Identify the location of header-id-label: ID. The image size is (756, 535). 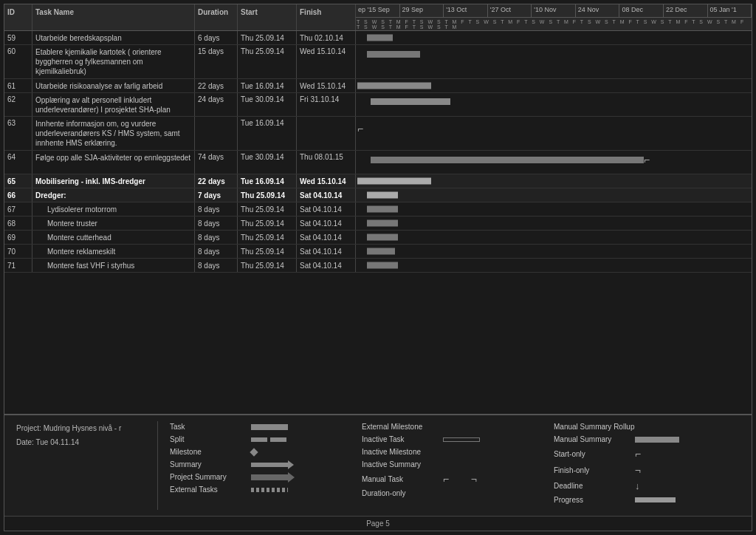
(11, 12).